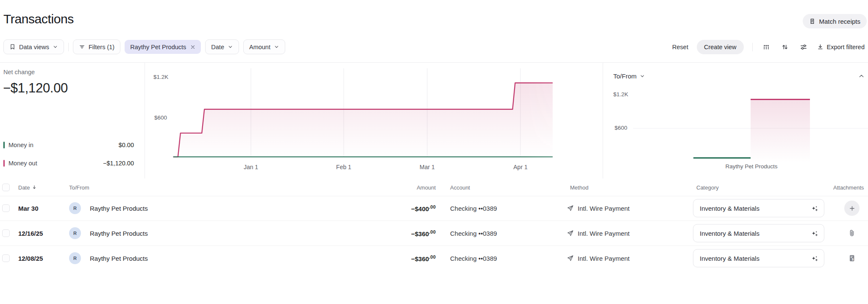  Describe the element at coordinates (812, 21) in the screenshot. I see `receipt-icon` at that location.